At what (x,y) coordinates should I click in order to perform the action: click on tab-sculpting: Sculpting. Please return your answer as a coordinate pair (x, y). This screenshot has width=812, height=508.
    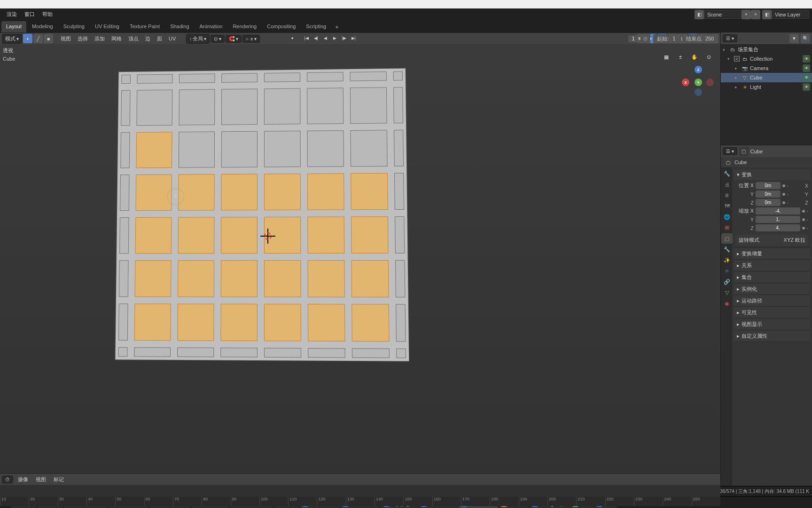
    Looking at the image, I should click on (74, 27).